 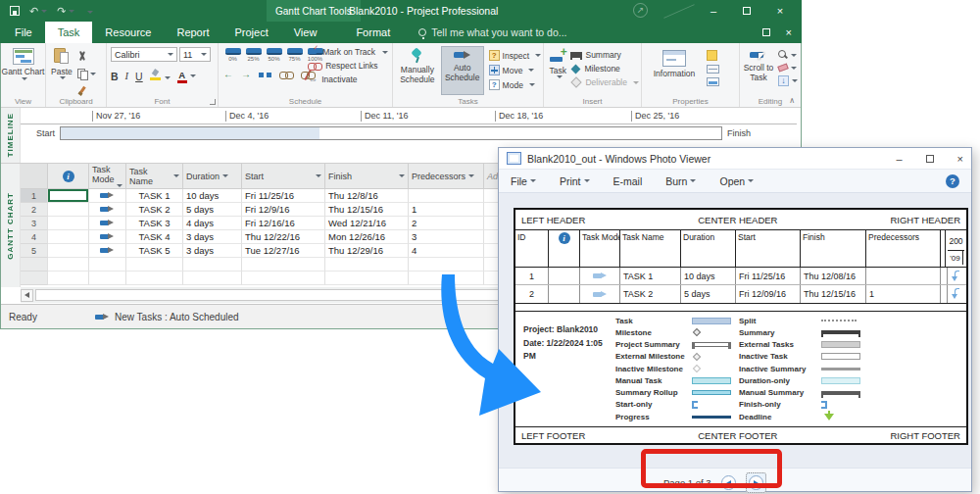 I want to click on header-info: i, so click(x=69, y=176).